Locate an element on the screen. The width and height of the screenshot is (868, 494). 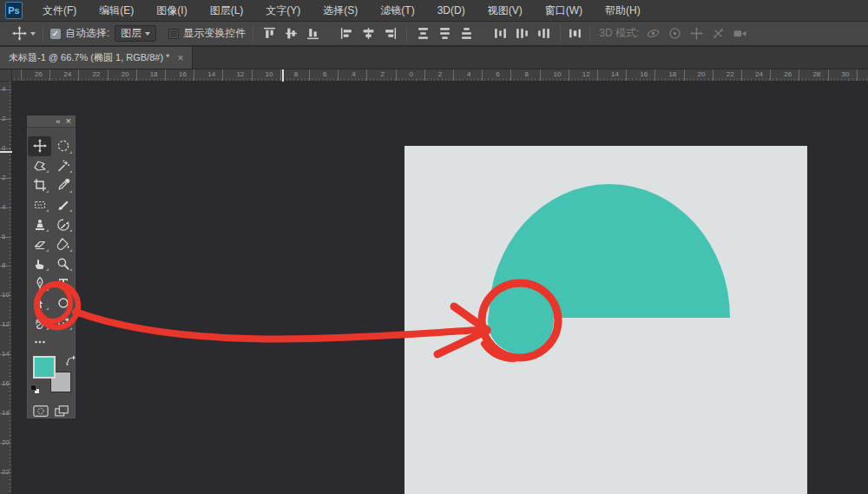
tool-lasso is located at coordinates (40, 167).